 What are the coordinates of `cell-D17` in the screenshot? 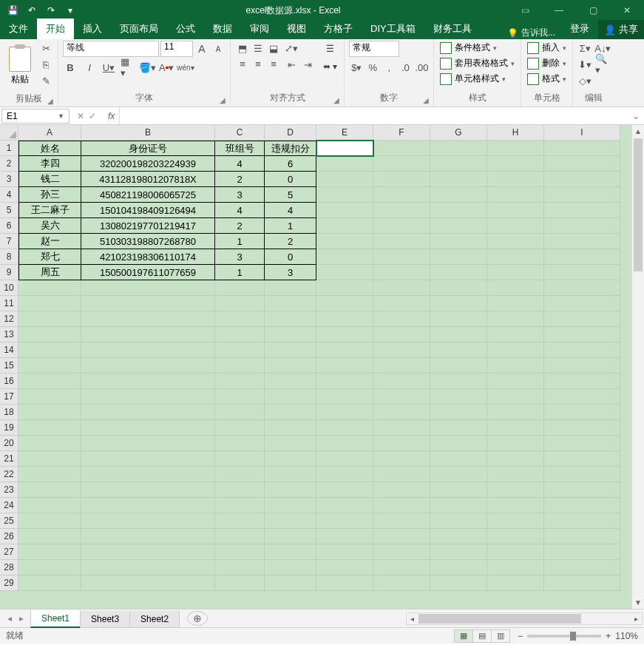 It's located at (291, 396).